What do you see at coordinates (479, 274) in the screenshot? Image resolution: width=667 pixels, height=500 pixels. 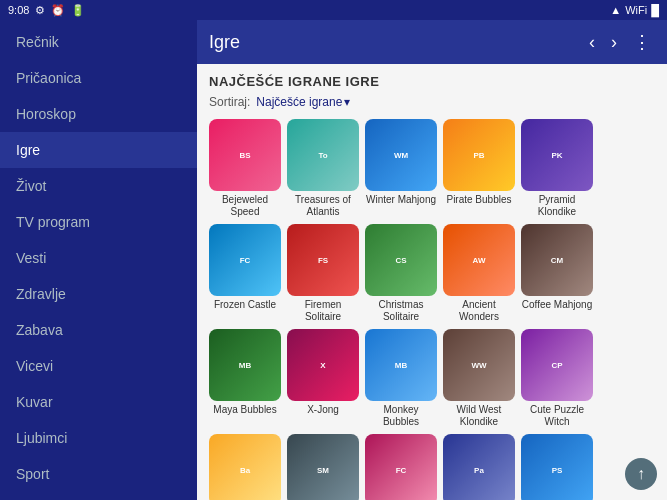 I see `game-item: AWAncient Wonders` at bounding box center [479, 274].